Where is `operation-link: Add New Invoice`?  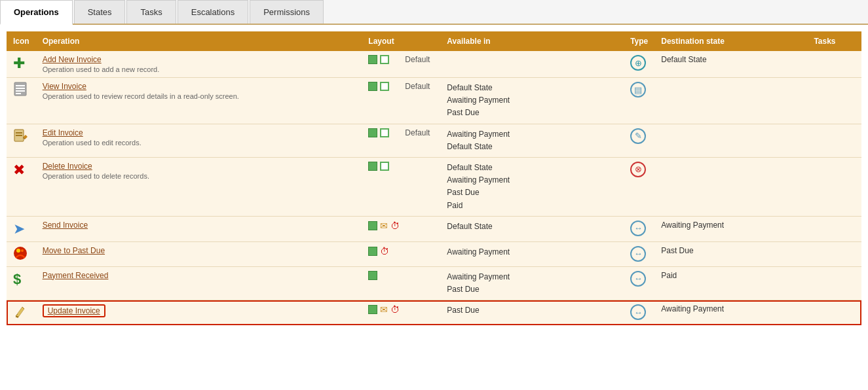
operation-link: Add New Invoice is located at coordinates (72, 60).